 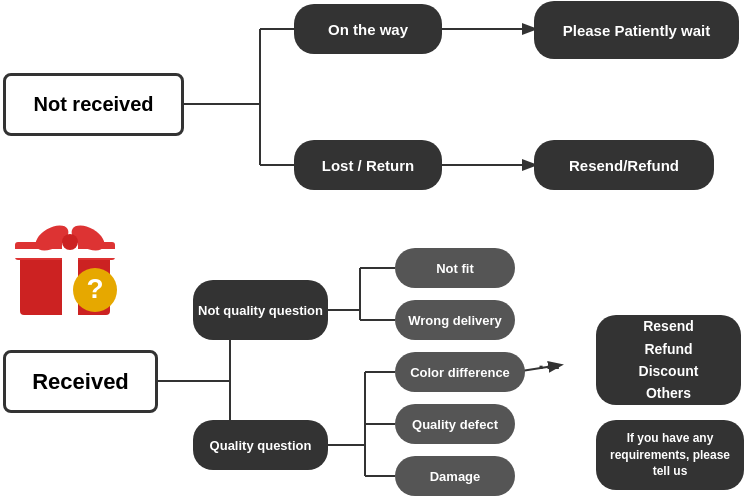 I want to click on received-box: Received, so click(x=80, y=382).